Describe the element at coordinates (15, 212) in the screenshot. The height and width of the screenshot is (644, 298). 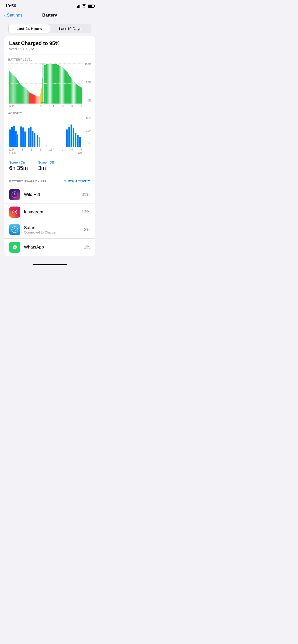
I see `instagram-icon` at that location.